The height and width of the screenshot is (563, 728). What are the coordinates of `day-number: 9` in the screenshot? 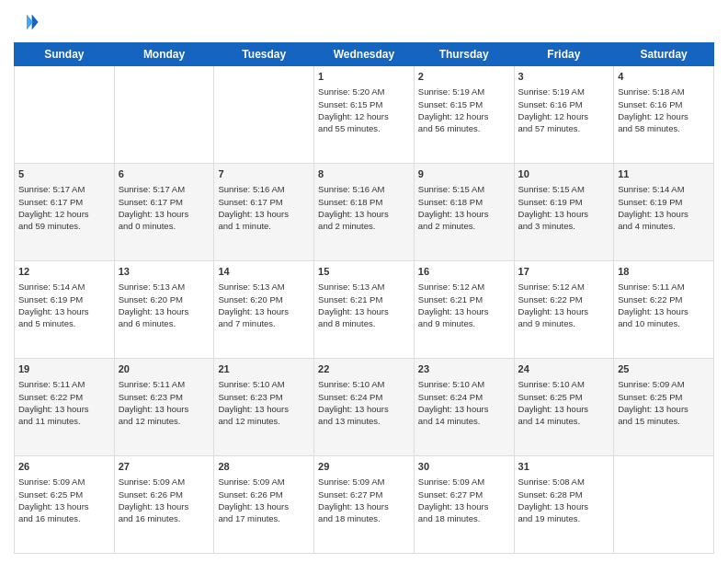 It's located at (464, 175).